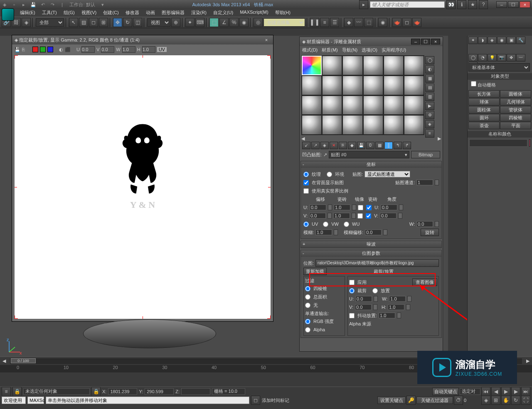  I want to click on blur-input, so click(324, 232).